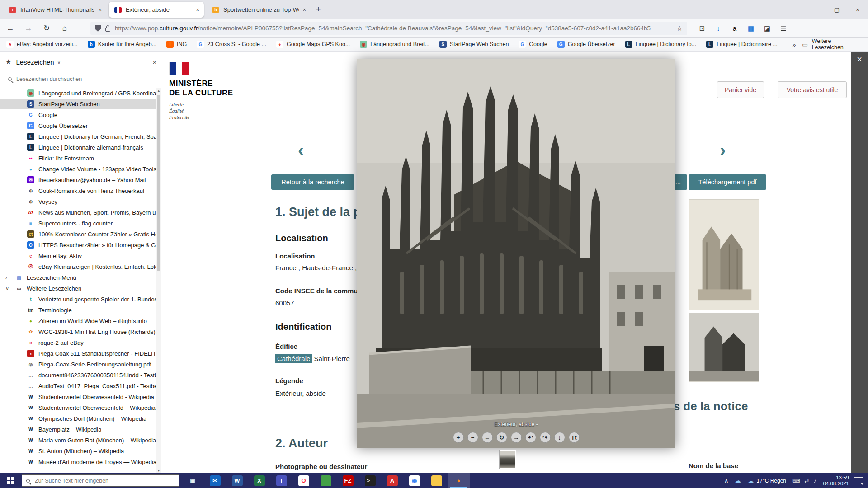 This screenshot has width=868, height=488. What do you see at coordinates (78, 245) in the screenshot?
I see `sidebar-bookmark-item: O HTTPS Besucherzähler » für Homepage & …` at bounding box center [78, 245].